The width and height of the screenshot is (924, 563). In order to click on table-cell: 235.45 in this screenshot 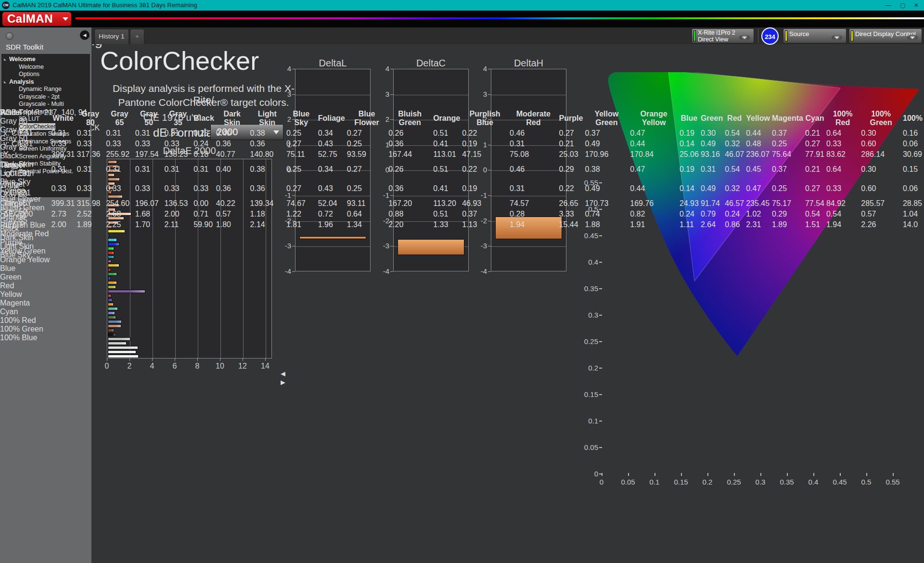, I will do `click(758, 204)`.